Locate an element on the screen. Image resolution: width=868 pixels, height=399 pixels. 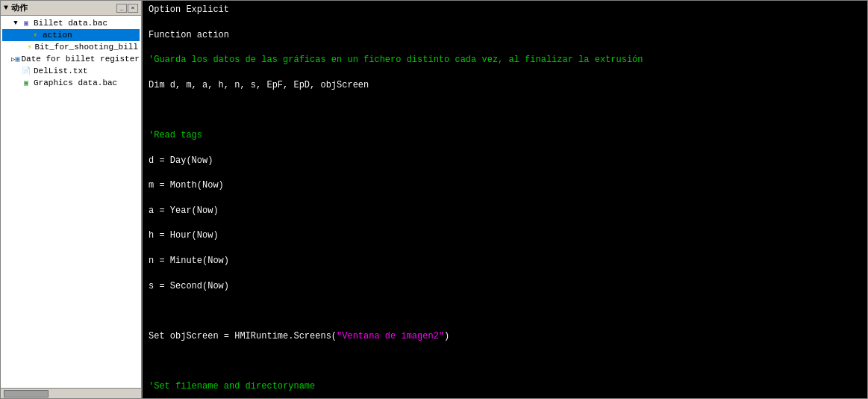
list-icon: 📄 is located at coordinates (26, 71).